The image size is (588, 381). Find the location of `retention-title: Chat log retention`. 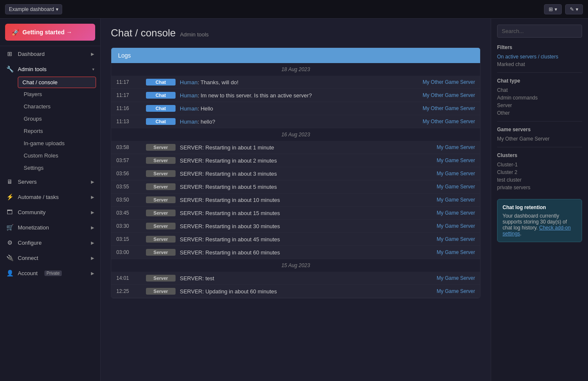

retention-title: Chat log retention is located at coordinates (540, 207).